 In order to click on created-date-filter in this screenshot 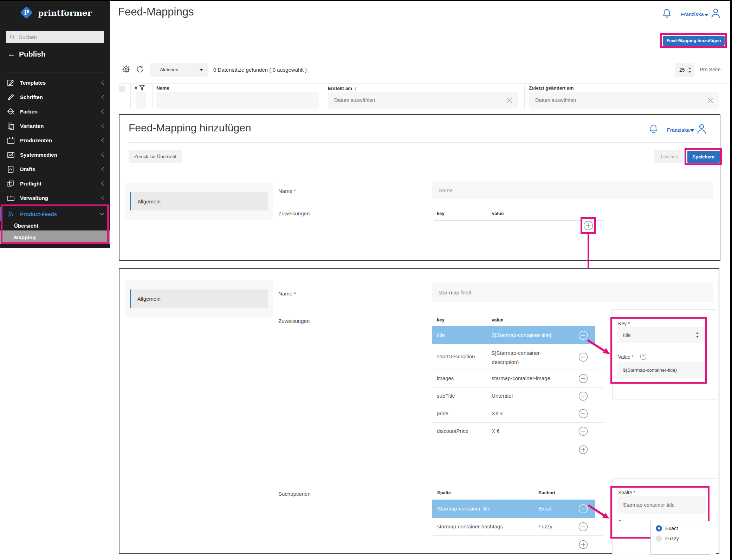, I will do `click(423, 100)`.